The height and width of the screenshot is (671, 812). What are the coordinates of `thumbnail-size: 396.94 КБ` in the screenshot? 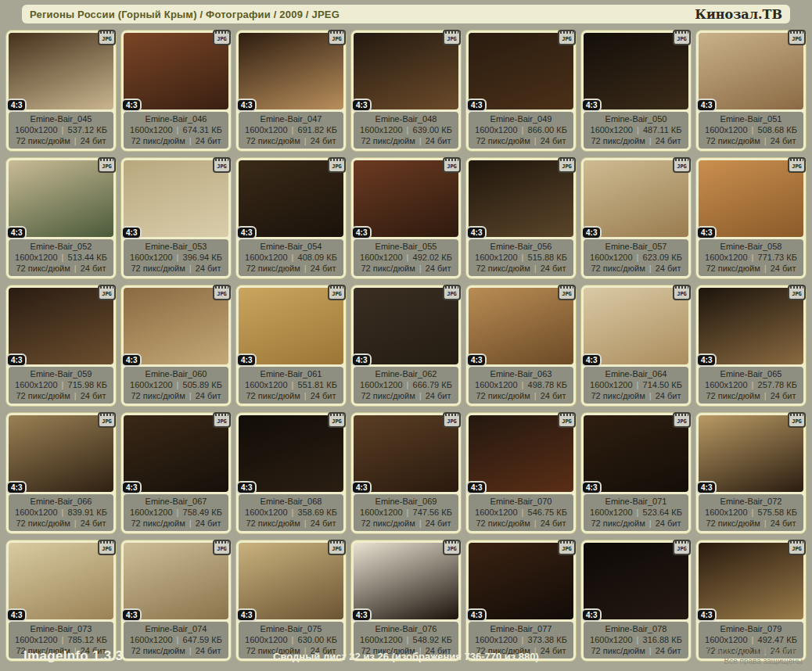 It's located at (203, 257).